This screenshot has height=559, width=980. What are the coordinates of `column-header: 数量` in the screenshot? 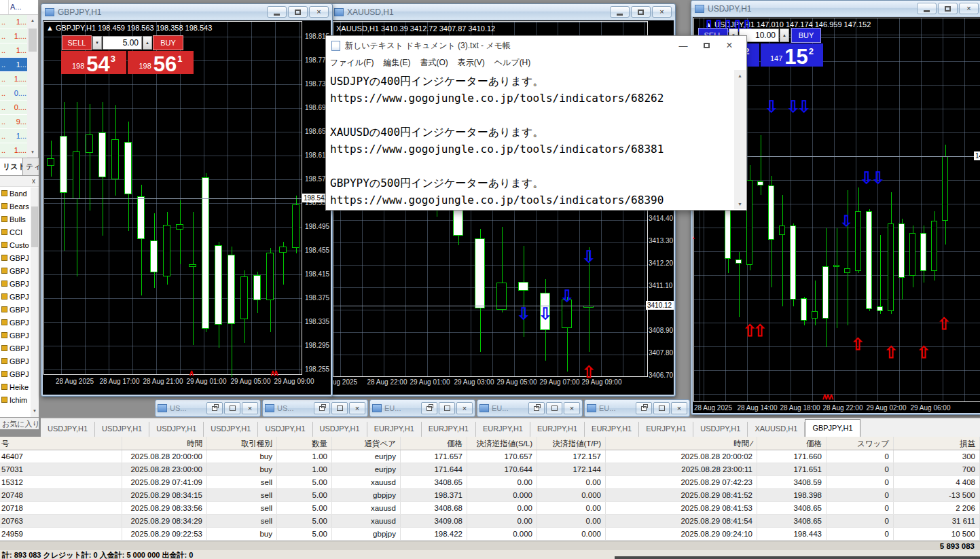 It's located at (304, 443).